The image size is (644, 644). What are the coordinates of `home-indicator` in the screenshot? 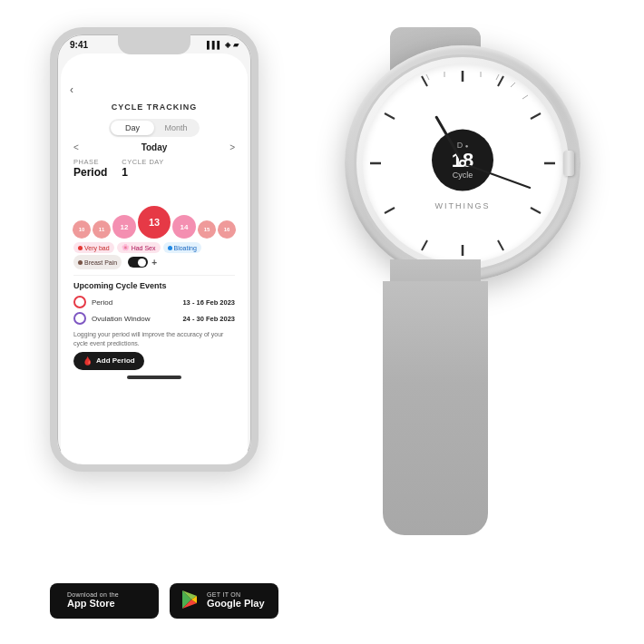 It's located at (154, 377).